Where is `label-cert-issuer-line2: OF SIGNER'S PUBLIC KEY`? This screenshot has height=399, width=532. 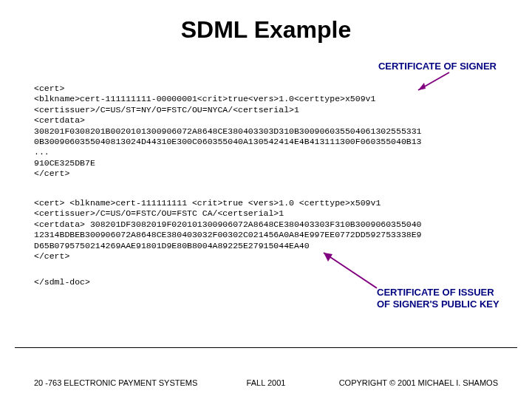 label-cert-issuer-line2: OF SIGNER'S PUBLIC KEY is located at coordinates (438, 304).